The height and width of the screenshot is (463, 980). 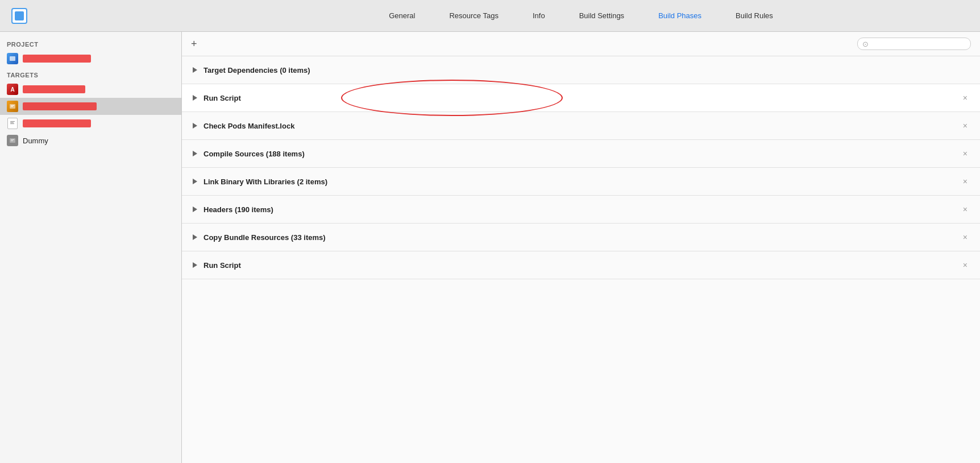 What do you see at coordinates (91, 74) in the screenshot?
I see `targets-section-label: TARGETS` at bounding box center [91, 74].